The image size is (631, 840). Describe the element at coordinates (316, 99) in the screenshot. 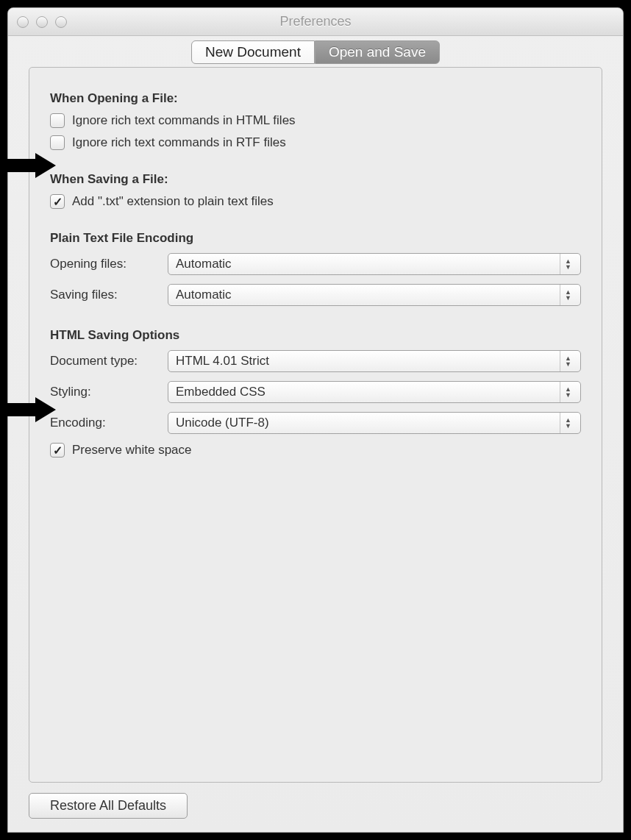

I see `heading-opening: When Opening a File:` at that location.